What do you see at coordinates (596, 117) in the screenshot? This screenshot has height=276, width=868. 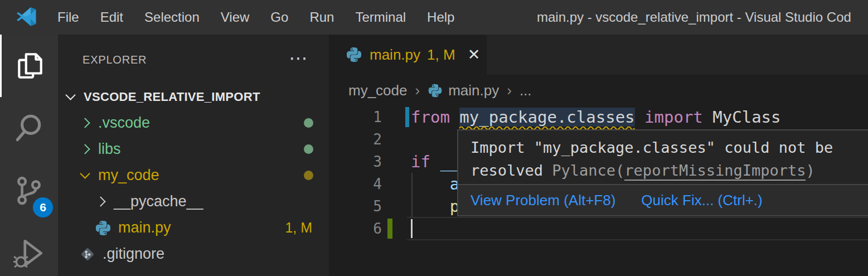 I see `line-text: from my_package.classes import MyClass` at bounding box center [596, 117].